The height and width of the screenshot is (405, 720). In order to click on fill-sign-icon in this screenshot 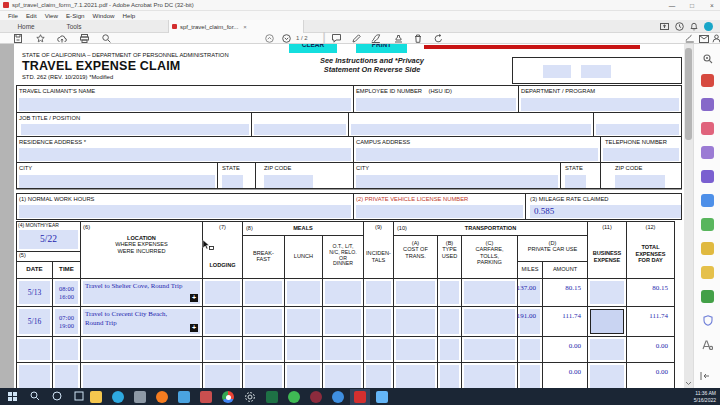, I will do `click(376, 38)`.